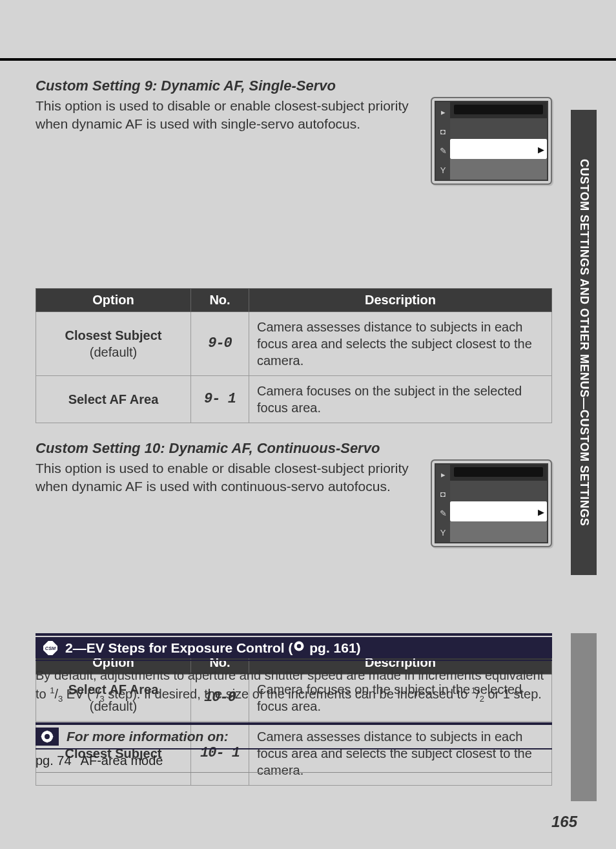  I want to click on col-no: No., so click(220, 300).